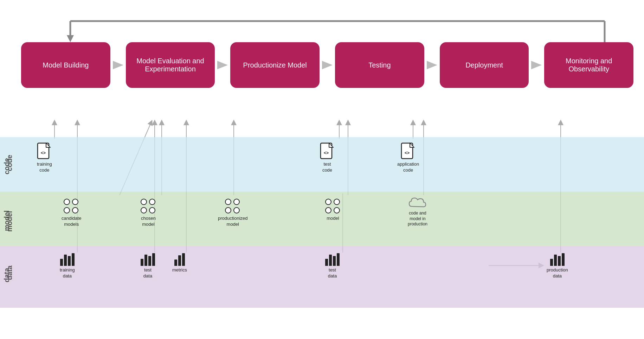 This screenshot has height=339, width=644. Describe the element at coordinates (44, 151) in the screenshot. I see `code-icon: <>` at that location.